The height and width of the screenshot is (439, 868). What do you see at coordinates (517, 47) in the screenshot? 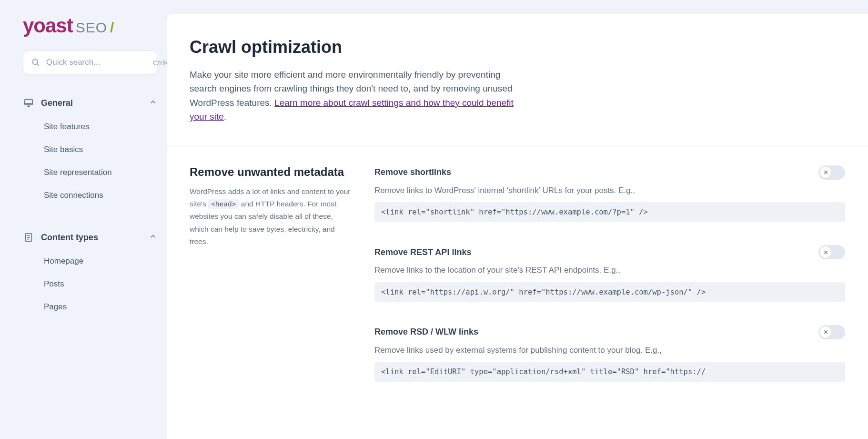
I see `page-title: Crawl optimization` at bounding box center [517, 47].